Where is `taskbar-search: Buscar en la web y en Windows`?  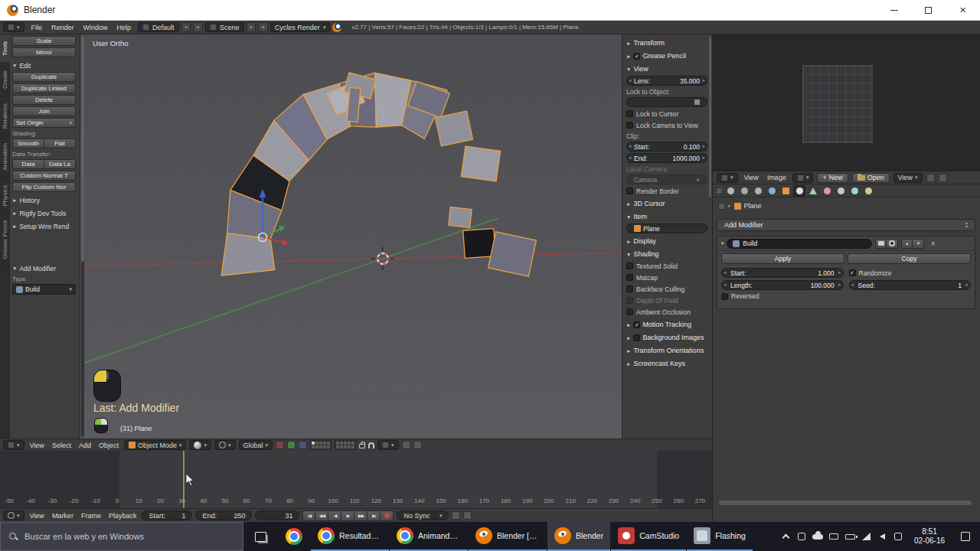
taskbar-search: Buscar en la web y en Windows is located at coordinates (122, 536).